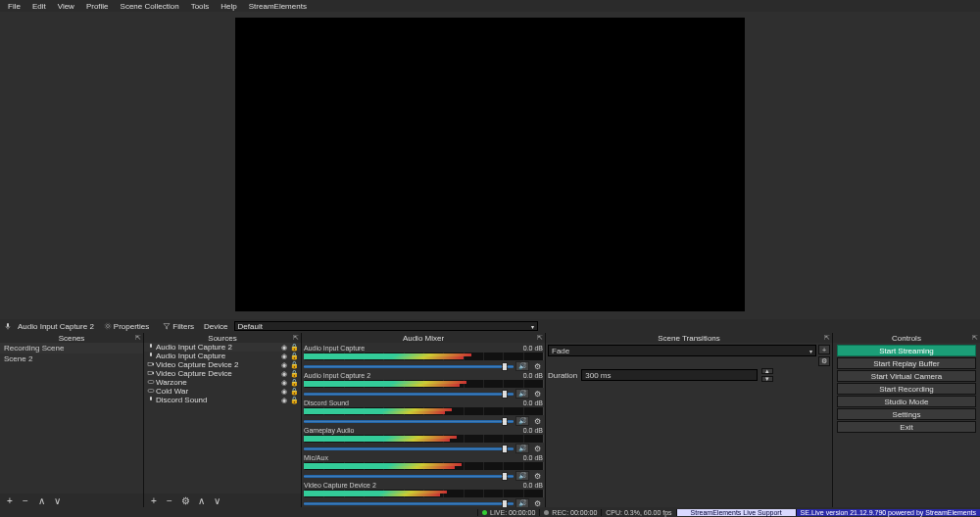  I want to click on source-down-button: ∨, so click(217, 501).